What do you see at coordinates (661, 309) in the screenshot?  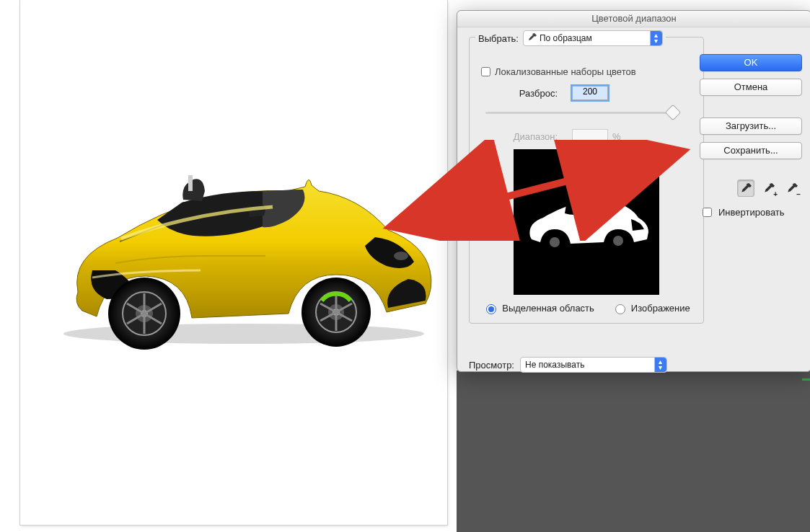 I see `preview-radio-image-label: Изображение` at bounding box center [661, 309].